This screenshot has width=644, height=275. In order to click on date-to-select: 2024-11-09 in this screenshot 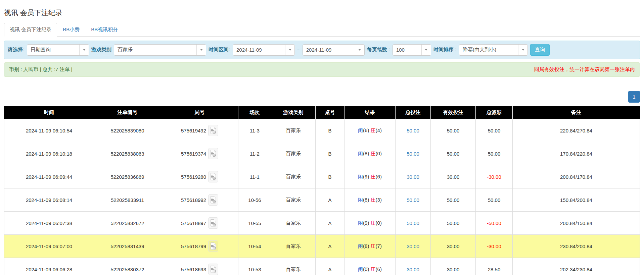, I will do `click(334, 50)`.